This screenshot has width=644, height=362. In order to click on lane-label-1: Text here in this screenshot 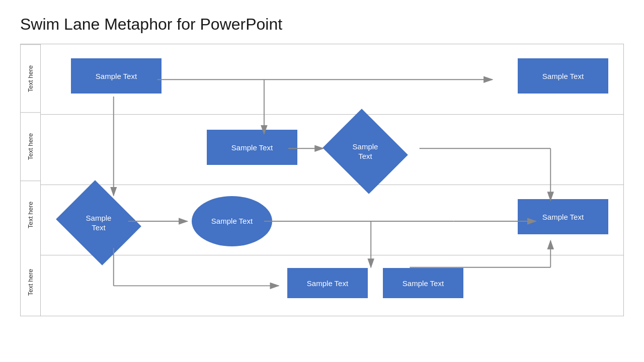, I will do `click(30, 78)`.